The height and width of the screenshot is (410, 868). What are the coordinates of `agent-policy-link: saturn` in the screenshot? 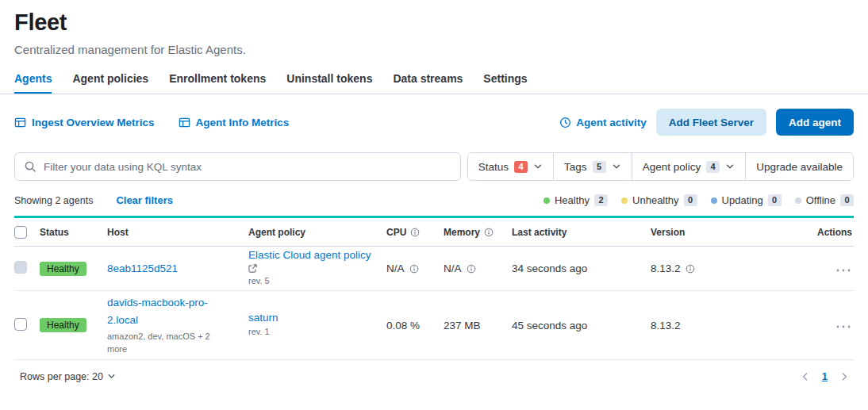 It's located at (263, 317).